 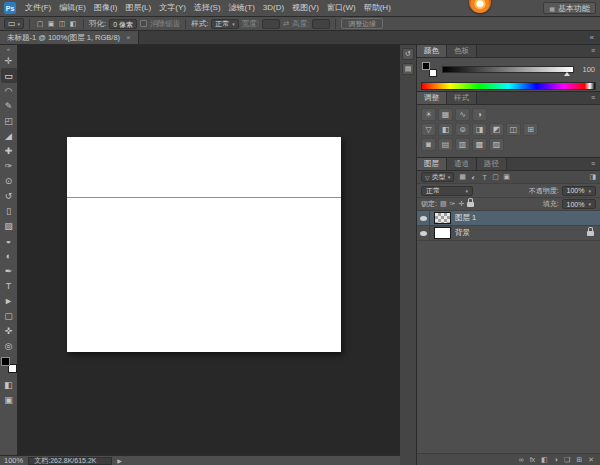 What do you see at coordinates (274, 8) in the screenshot?
I see `menu-item: 3D(D)` at bounding box center [274, 8].